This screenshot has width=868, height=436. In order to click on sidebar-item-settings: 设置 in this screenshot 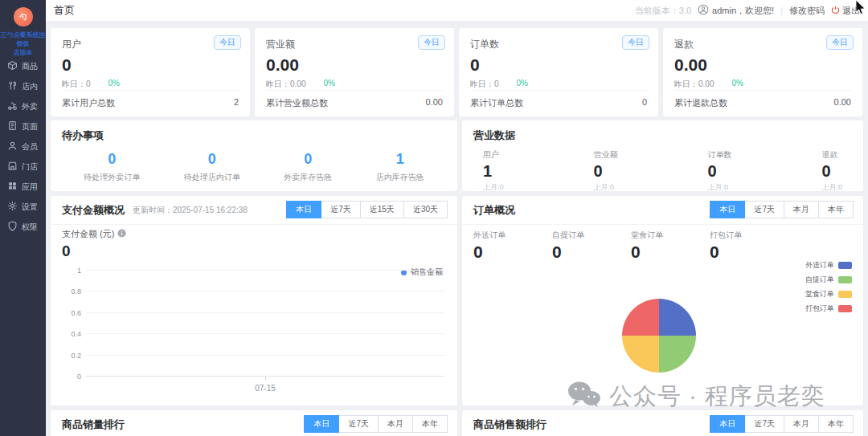, I will do `click(23, 207)`.